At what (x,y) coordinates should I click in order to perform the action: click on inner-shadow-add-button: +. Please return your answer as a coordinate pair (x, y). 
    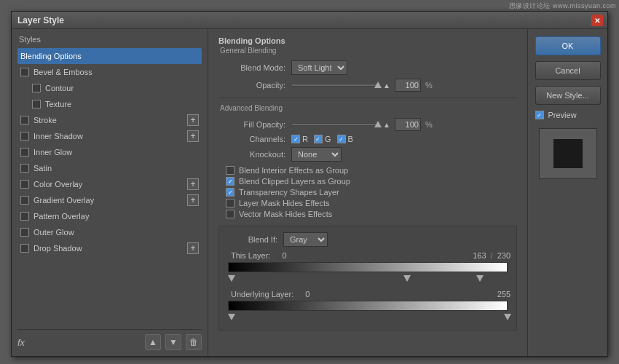
    Looking at the image, I should click on (193, 136).